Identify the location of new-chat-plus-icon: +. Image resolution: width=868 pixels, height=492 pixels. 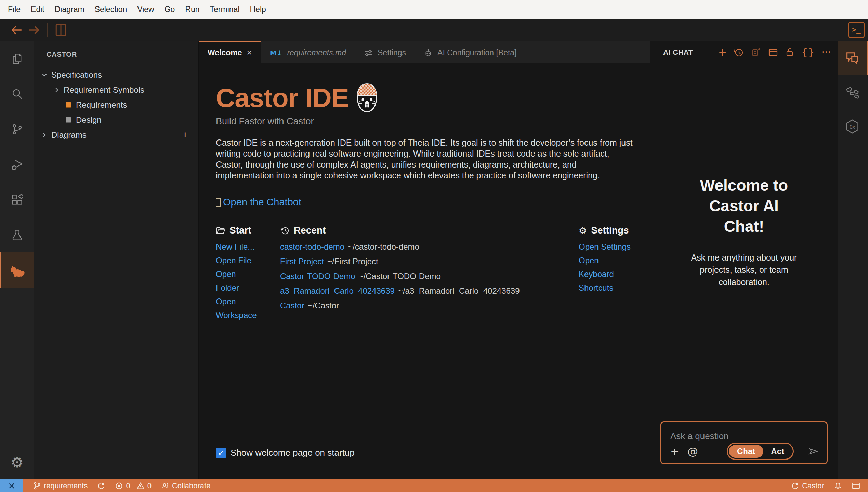
(722, 52).